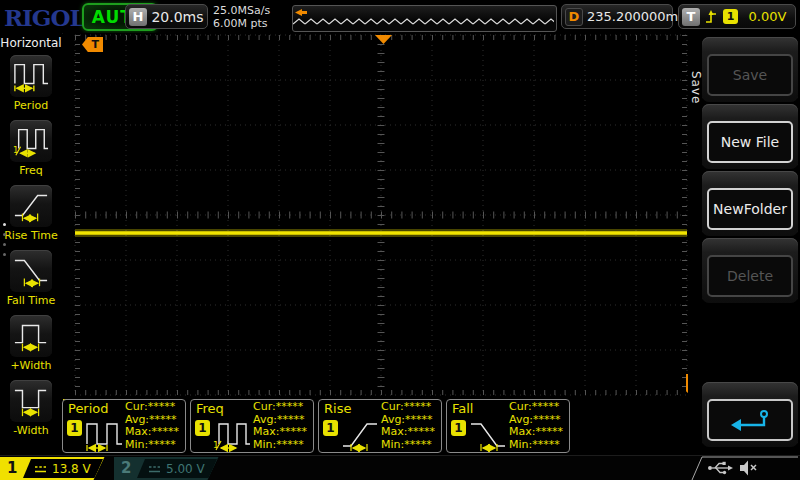  I want to click on sidebar-item-freq: 1 Freq, so click(31, 148).